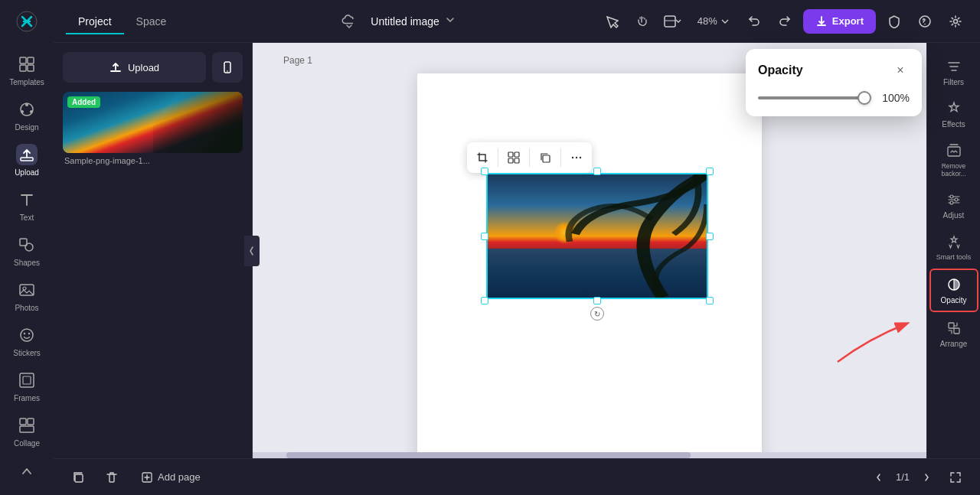  Describe the element at coordinates (227, 67) in the screenshot. I see `upload-mobile-btn` at that location.